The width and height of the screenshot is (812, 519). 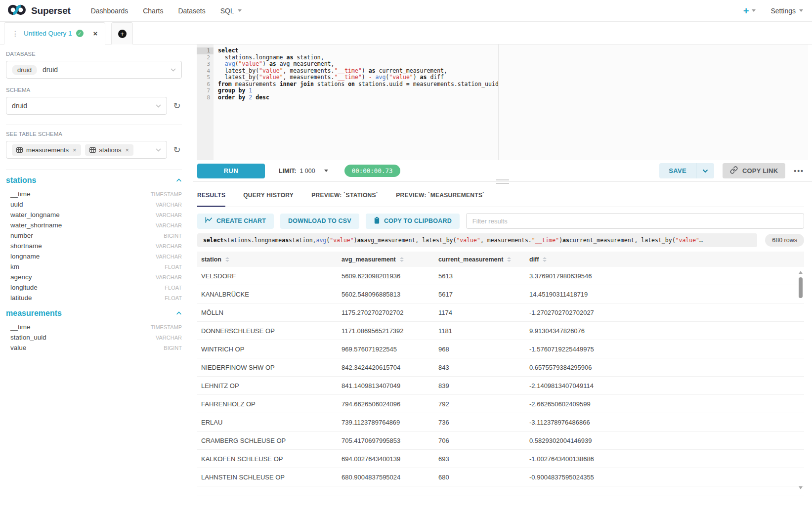 What do you see at coordinates (267, 368) in the screenshot?
I see `table-cell: NIEDERFINOW SHW OP` at bounding box center [267, 368].